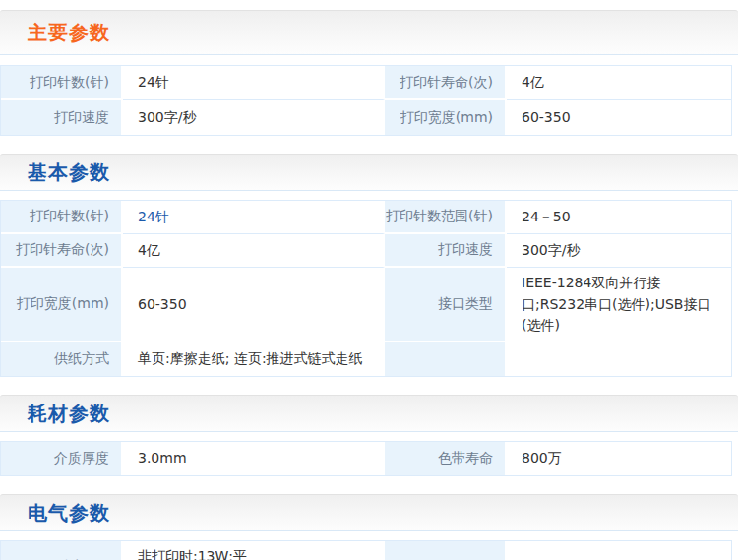  What do you see at coordinates (369, 32) in the screenshot?
I see `section-header: 主要参数` at bounding box center [369, 32].